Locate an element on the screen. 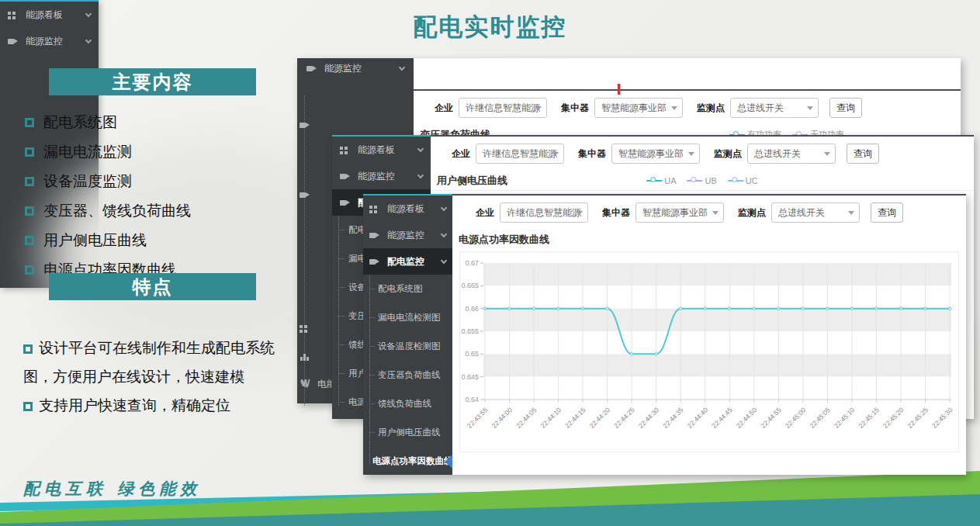 The image size is (980, 526). svg-text: 22:44:40 is located at coordinates (698, 417).